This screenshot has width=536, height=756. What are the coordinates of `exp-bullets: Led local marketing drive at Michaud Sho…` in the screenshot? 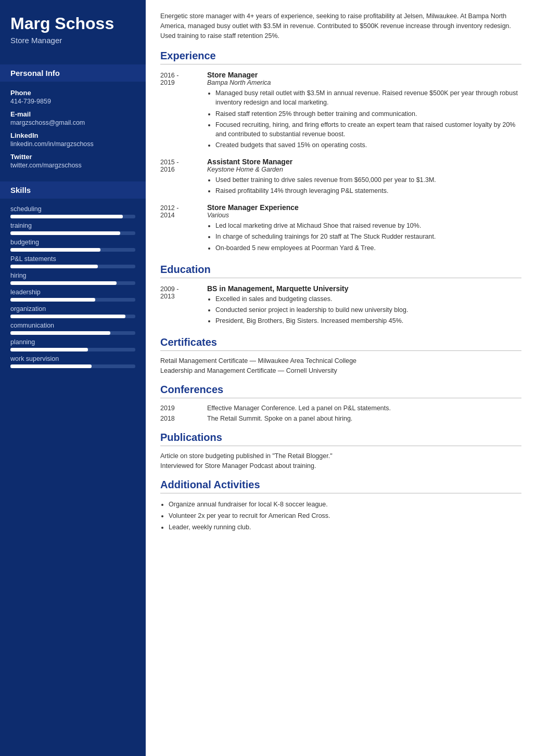 It's located at (364, 237).